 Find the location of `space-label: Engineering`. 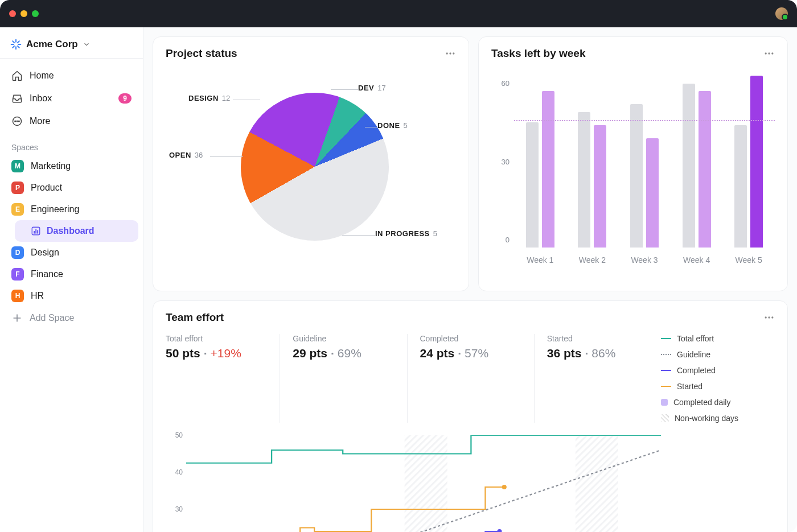

space-label: Engineering is located at coordinates (55, 209).